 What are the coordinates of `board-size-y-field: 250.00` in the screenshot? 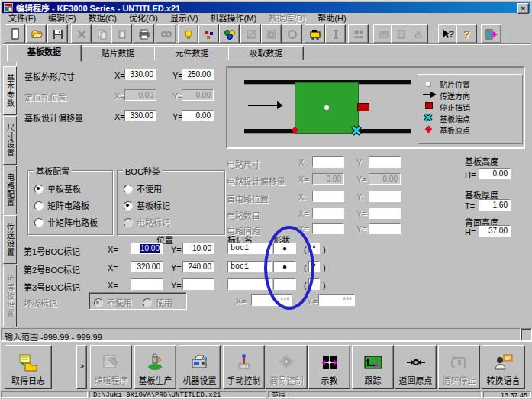 It's located at (198, 75).